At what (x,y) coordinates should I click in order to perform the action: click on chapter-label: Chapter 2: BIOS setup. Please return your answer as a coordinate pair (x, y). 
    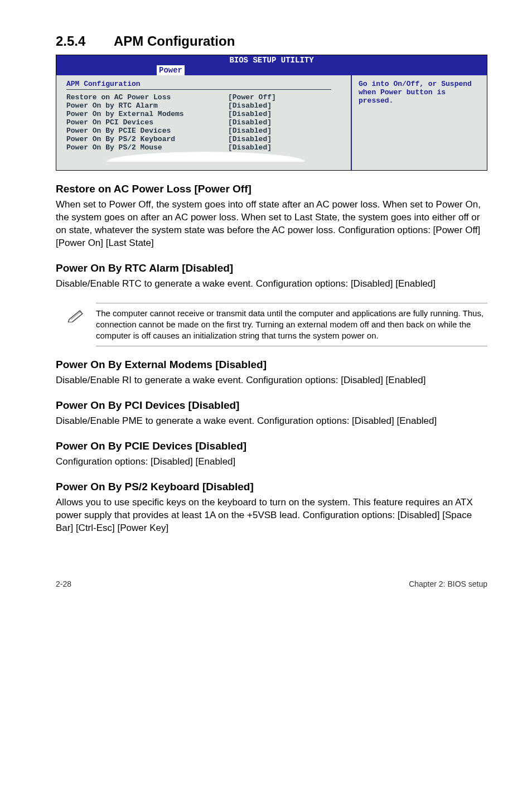
    Looking at the image, I should click on (448, 584).